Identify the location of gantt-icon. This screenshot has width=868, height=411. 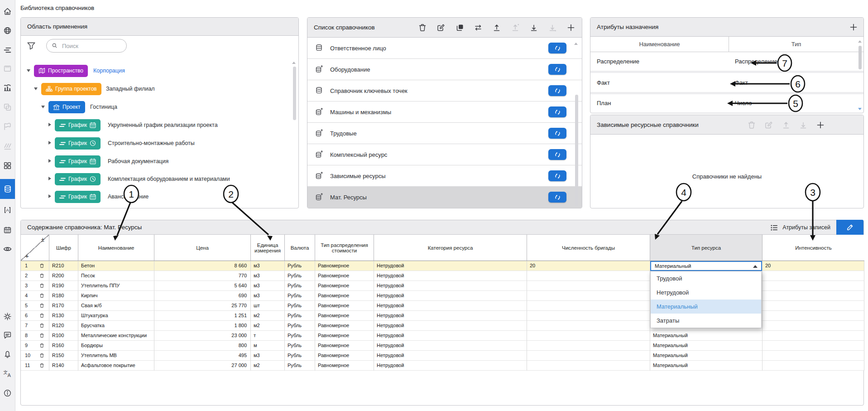
(7, 50).